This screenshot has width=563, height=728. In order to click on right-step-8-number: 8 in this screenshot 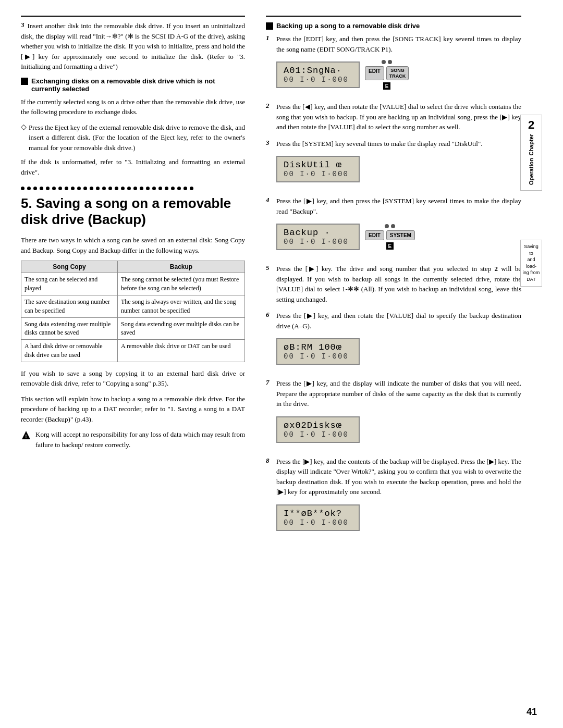, I will do `click(271, 497)`.